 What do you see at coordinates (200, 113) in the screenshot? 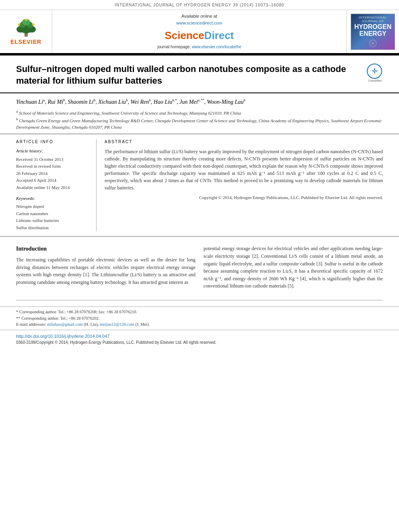
I see `affiliation-a: a School of Materials Science and Engine…` at bounding box center [200, 113].